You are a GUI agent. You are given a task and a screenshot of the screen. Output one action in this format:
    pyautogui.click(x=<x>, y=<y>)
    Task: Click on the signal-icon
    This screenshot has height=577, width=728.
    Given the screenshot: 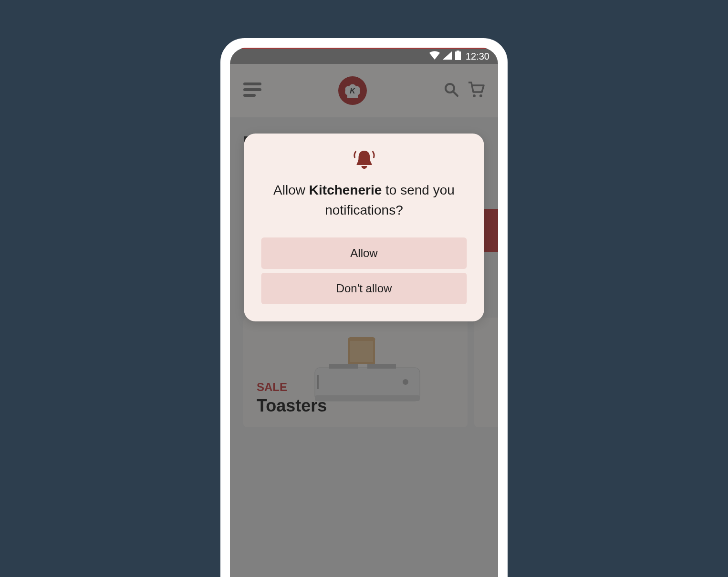 What is the action you would take?
    pyautogui.click(x=447, y=56)
    